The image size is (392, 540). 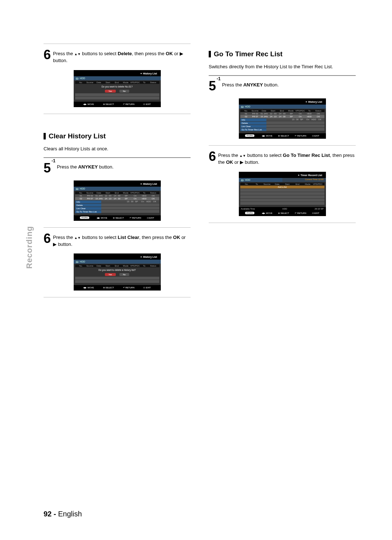 What do you see at coordinates (282, 54) in the screenshot?
I see `section-goto-timer: Go To Timer Rec List` at bounding box center [282, 54].